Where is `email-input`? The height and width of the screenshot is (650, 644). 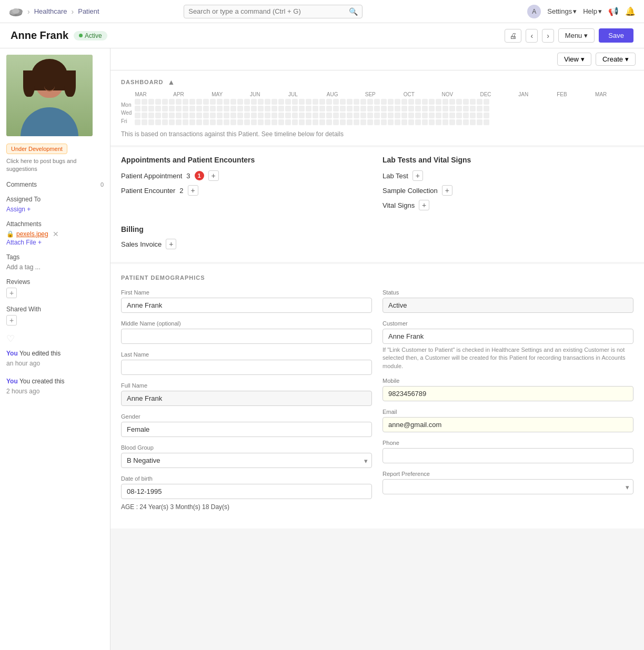 email-input is located at coordinates (508, 425).